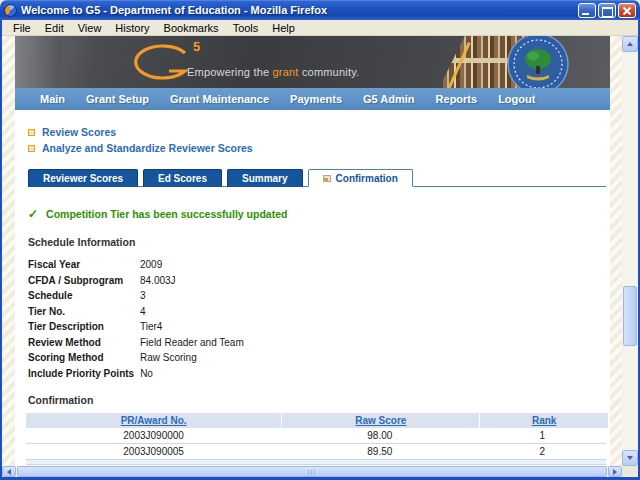  I want to click on menu-tools: Tools, so click(246, 28).